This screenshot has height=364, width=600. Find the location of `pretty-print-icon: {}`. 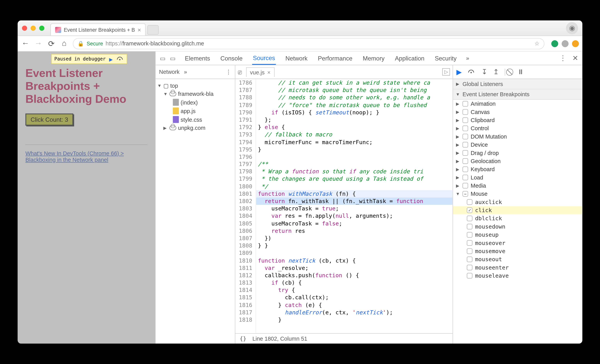

pretty-print-icon: {} is located at coordinates (243, 339).